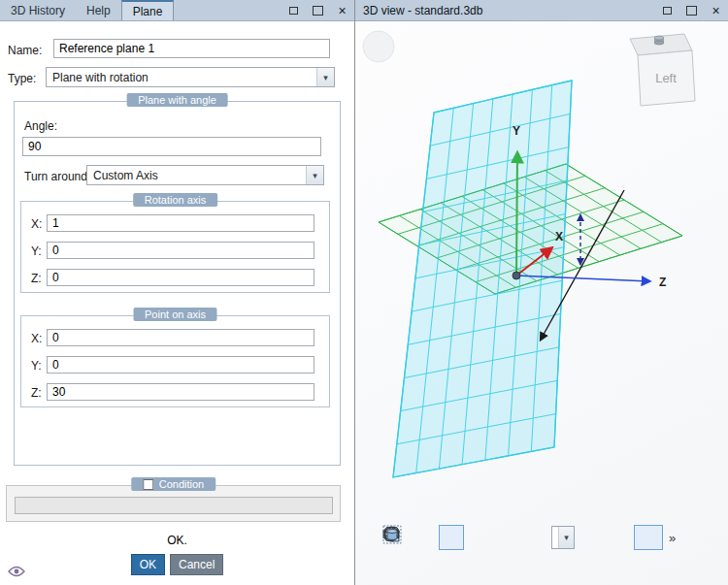 This screenshot has height=585, width=728. I want to click on view-mode-shaded-button, so click(451, 537).